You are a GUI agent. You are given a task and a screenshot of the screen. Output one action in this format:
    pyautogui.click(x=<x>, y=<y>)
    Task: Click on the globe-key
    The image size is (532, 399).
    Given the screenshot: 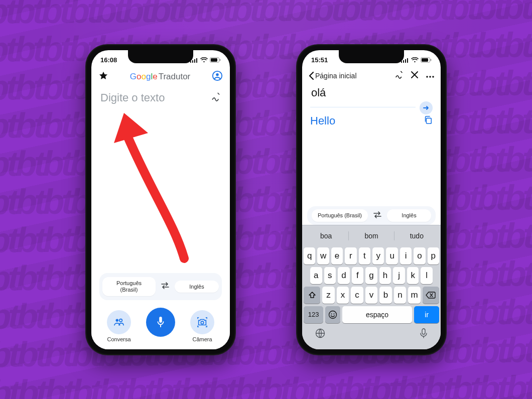 What is the action you would take?
    pyautogui.click(x=320, y=334)
    